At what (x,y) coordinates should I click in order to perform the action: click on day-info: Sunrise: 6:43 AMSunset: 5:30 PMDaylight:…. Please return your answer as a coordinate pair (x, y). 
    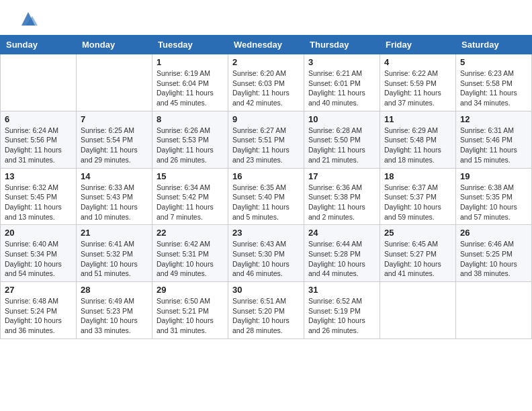
    Looking at the image, I should click on (266, 259).